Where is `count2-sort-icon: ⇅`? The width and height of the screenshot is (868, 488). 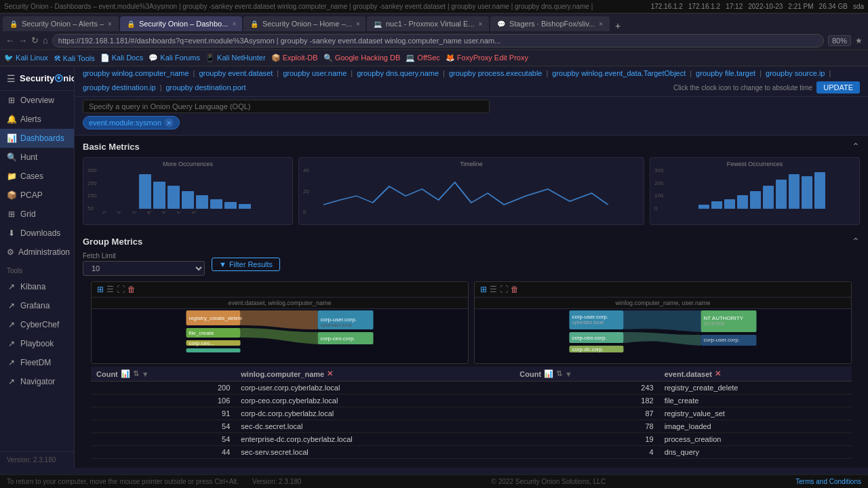 count2-sort-icon: ⇅ is located at coordinates (559, 374).